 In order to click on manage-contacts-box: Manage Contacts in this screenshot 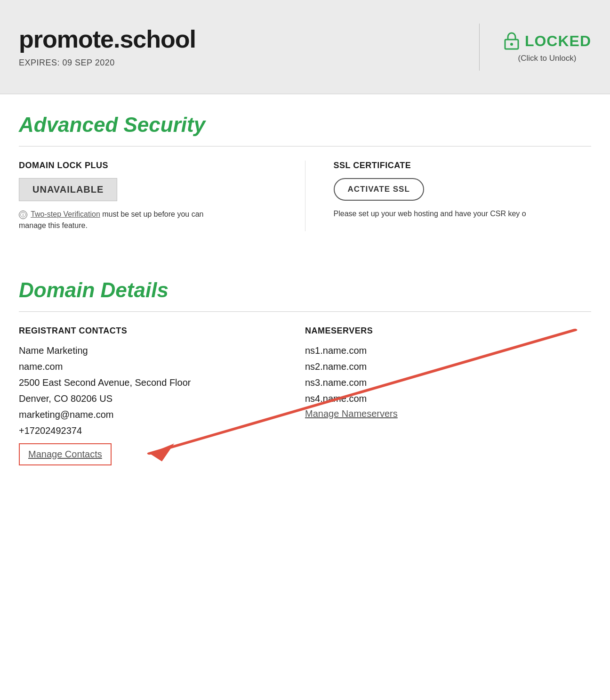, I will do `click(65, 454)`.